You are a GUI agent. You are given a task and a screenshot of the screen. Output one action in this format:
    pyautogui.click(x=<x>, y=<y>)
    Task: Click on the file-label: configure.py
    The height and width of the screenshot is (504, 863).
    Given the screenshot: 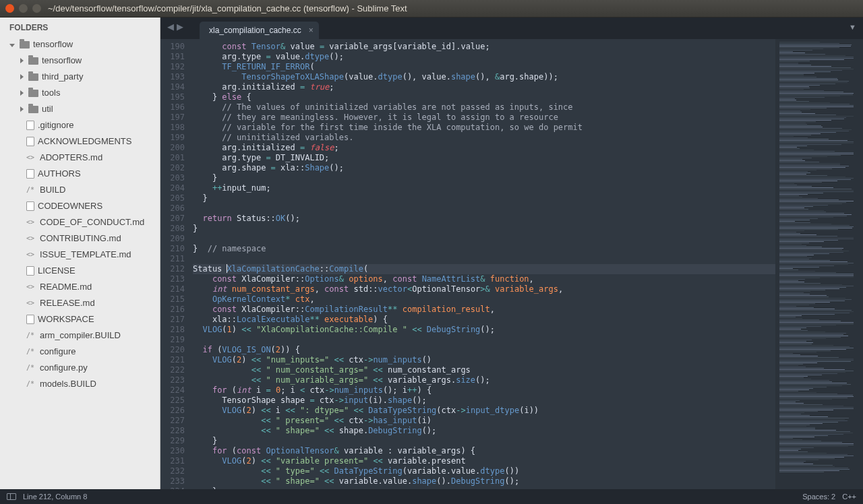 What is the action you would take?
    pyautogui.click(x=63, y=368)
    